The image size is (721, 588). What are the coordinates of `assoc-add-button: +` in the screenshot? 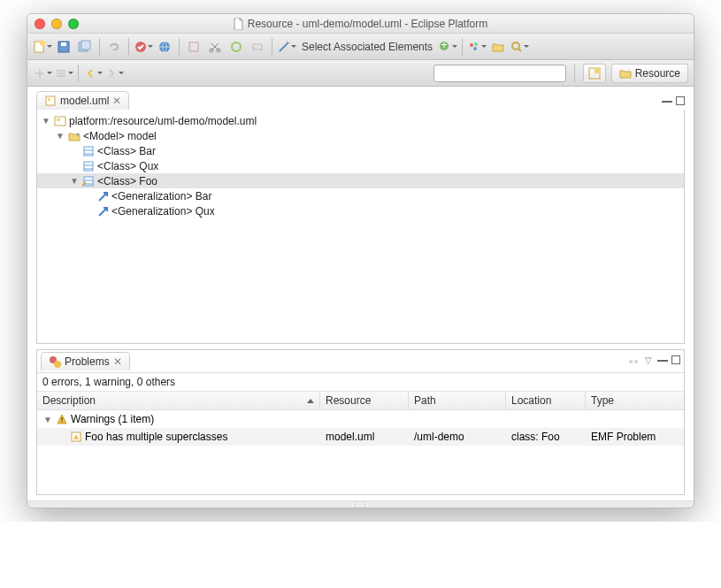 It's located at (448, 47).